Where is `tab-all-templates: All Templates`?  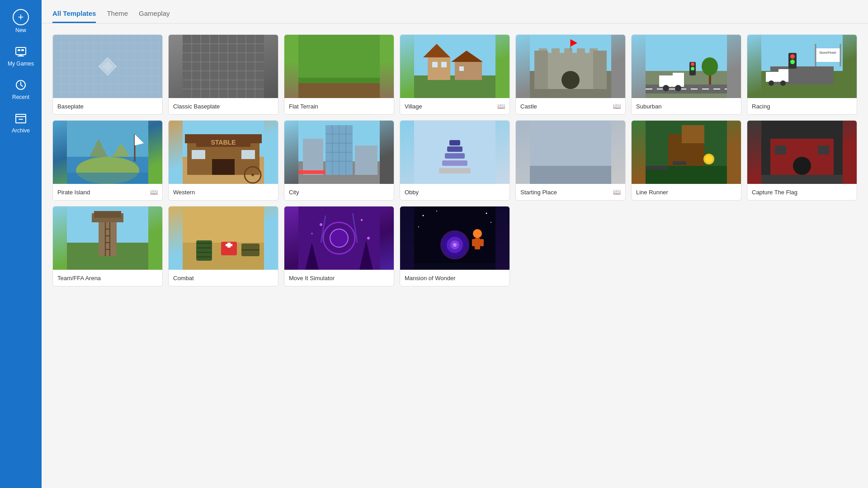 tab-all-templates: All Templates is located at coordinates (74, 16).